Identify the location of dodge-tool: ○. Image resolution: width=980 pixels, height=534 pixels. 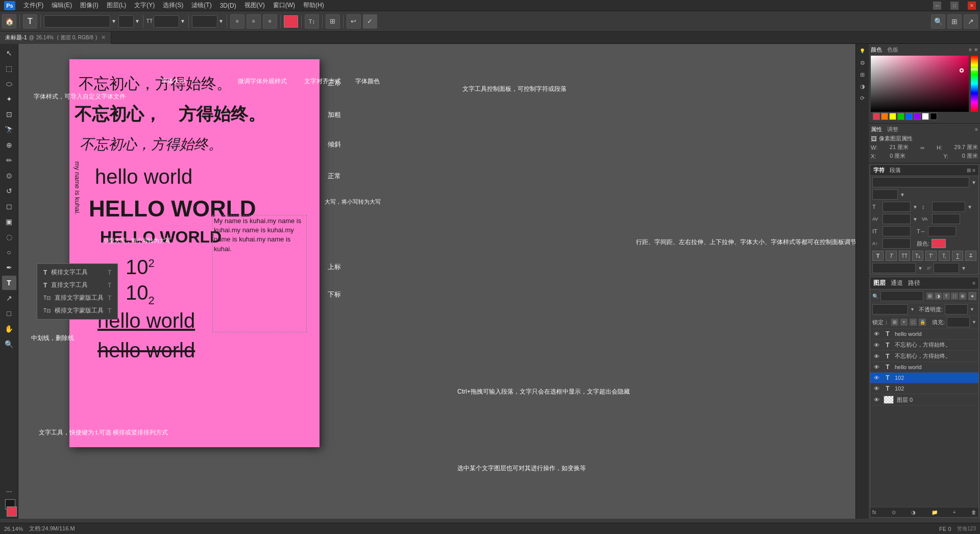
(9, 252).